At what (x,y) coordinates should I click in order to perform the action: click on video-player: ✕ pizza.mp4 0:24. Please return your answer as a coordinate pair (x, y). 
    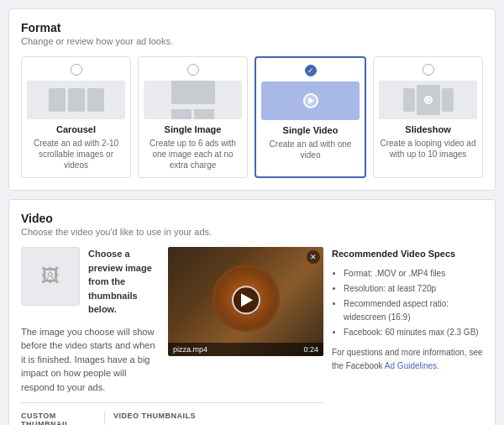
    Looking at the image, I should click on (245, 302).